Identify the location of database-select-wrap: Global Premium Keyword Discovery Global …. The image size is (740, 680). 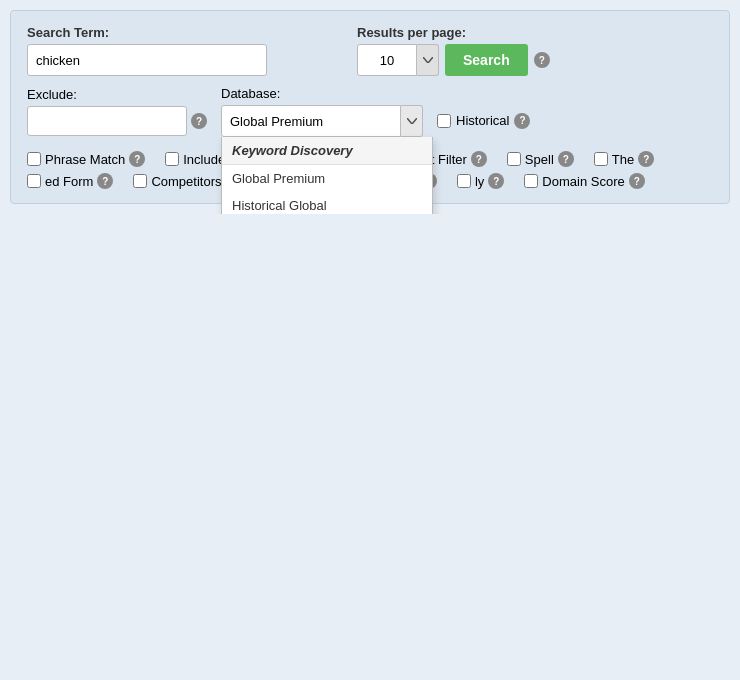
(322, 121).